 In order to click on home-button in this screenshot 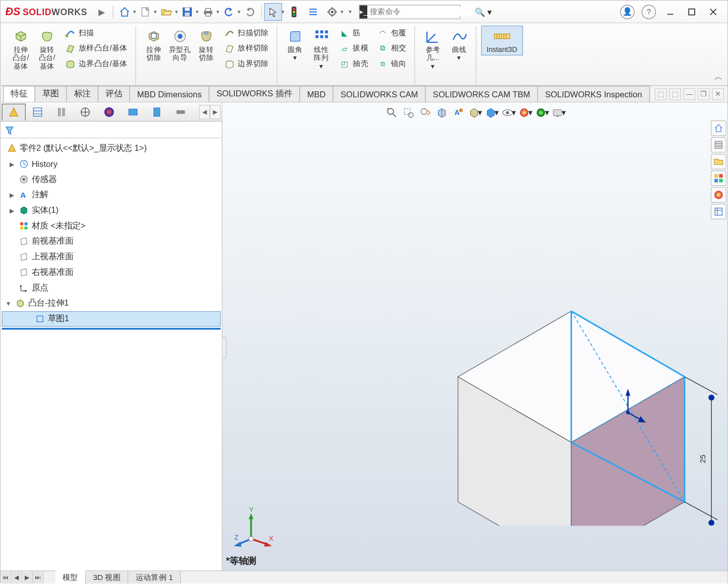, I will do `click(125, 11)`.